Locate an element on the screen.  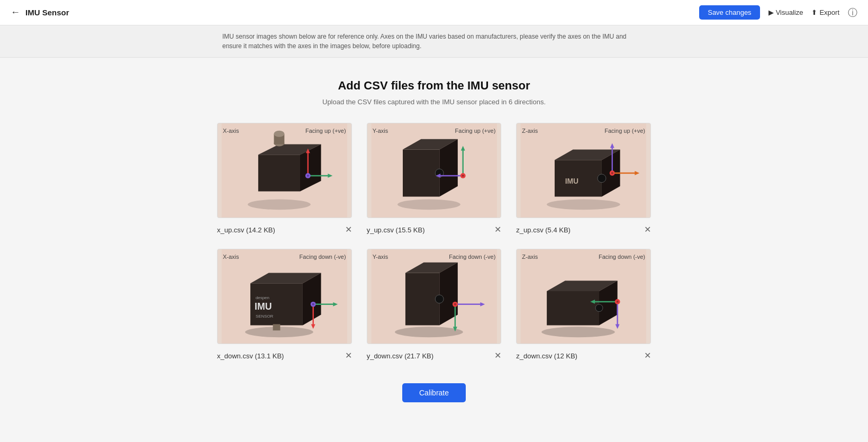
sensor-image-card-x_down: X-axis Facing down (-ve) despen IMU SENS… is located at coordinates (285, 296).